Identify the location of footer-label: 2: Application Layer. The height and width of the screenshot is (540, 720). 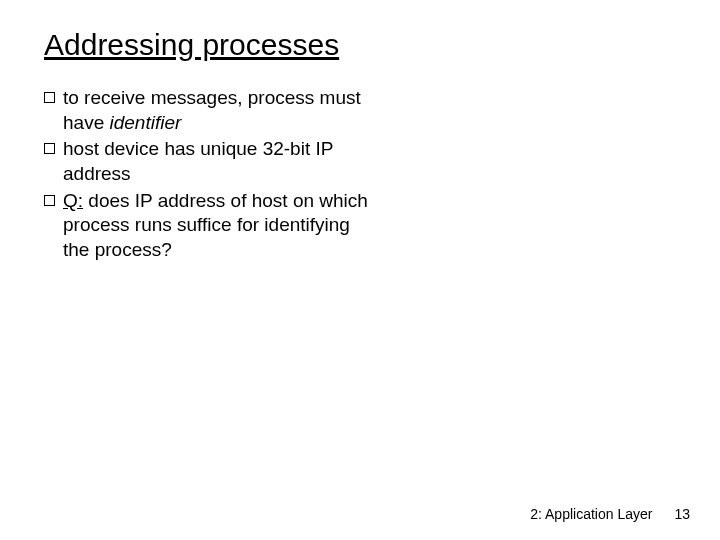
(591, 514).